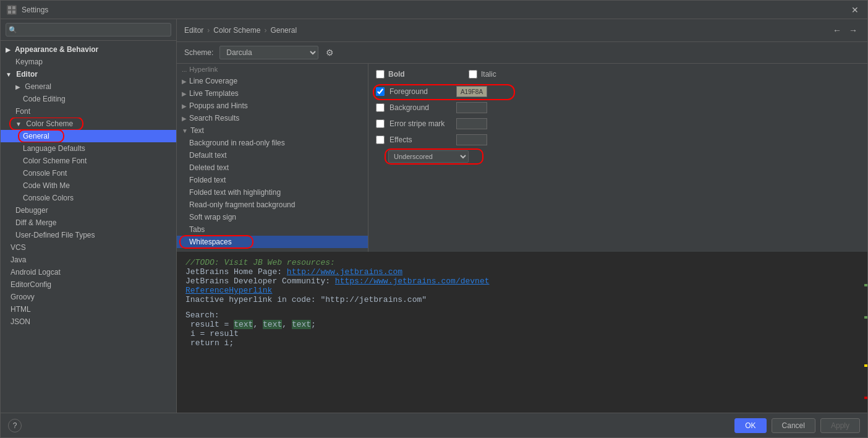 The width and height of the screenshot is (868, 438). I want to click on background-checkbox, so click(380, 108).